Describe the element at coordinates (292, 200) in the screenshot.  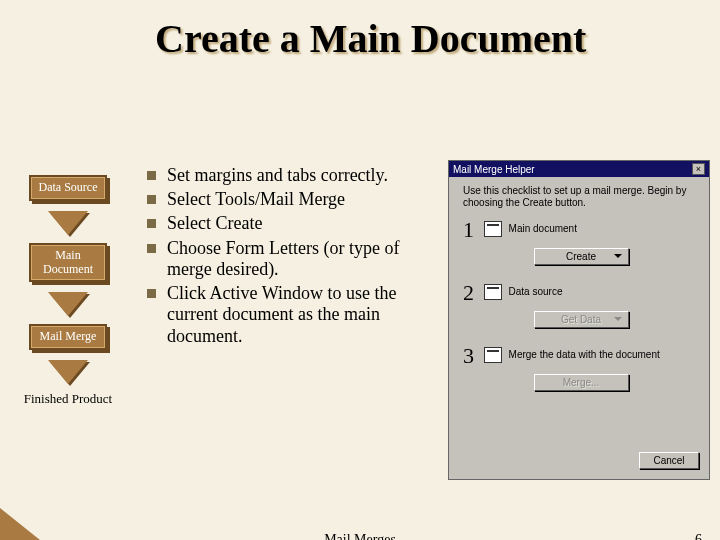
I see `bullet-item: Select Tools/Mail Merge` at that location.